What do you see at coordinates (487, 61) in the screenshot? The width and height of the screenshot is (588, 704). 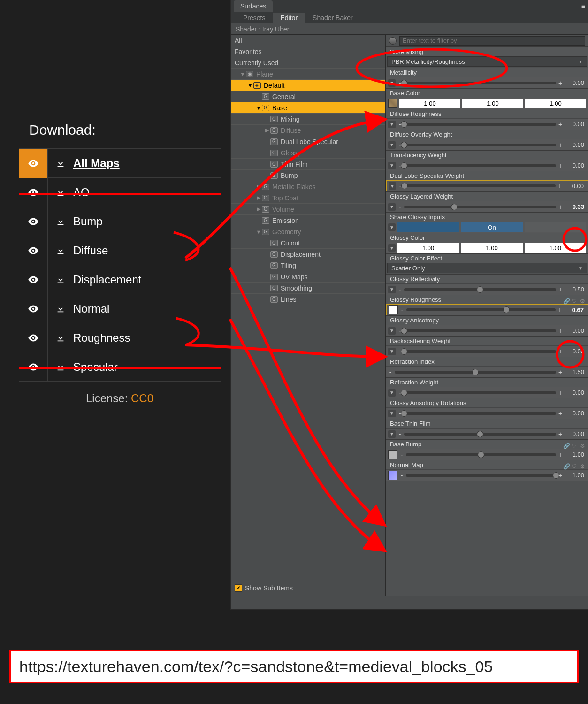 I see `dropdown-base-mixing: PBR Metallicity/Roughness` at bounding box center [487, 61].